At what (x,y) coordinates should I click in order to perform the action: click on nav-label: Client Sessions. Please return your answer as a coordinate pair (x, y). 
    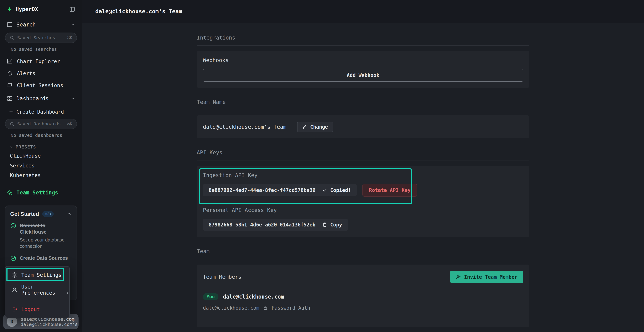
    Looking at the image, I should click on (40, 85).